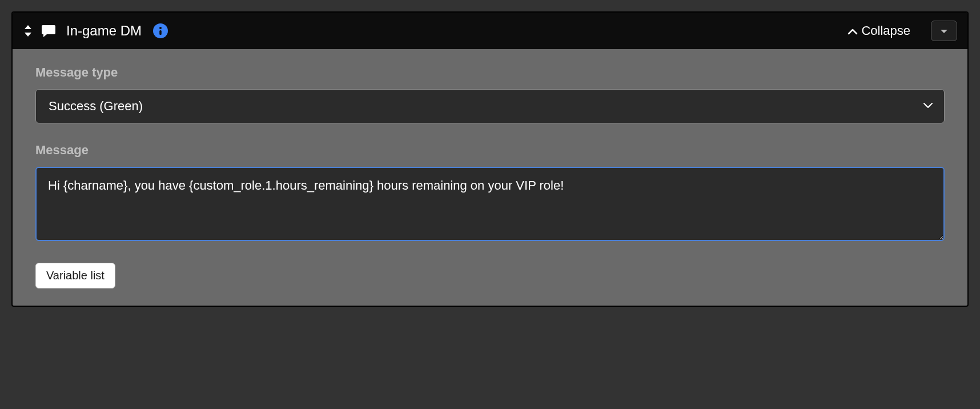 The height and width of the screenshot is (409, 980). I want to click on collapse-label: Collapse, so click(886, 31).